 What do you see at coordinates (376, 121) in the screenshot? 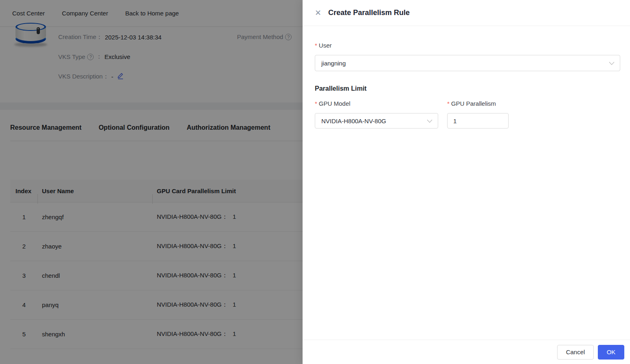
I see `gpu-model-select: NVIDIA-H800A-NV-80G` at bounding box center [376, 121].